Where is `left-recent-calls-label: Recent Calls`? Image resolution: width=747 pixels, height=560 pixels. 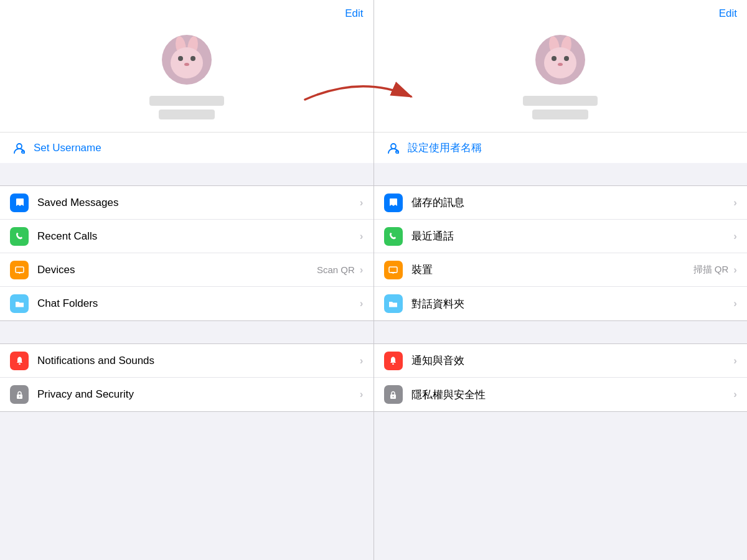 left-recent-calls-label: Recent Calls is located at coordinates (197, 236).